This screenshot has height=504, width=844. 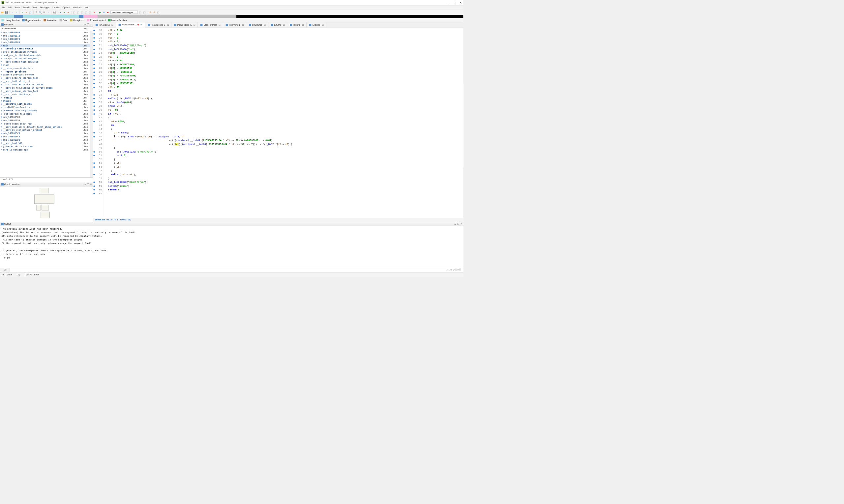 I want to click on function-row: fsub_1400019C0.tex, so click(x=47, y=133).